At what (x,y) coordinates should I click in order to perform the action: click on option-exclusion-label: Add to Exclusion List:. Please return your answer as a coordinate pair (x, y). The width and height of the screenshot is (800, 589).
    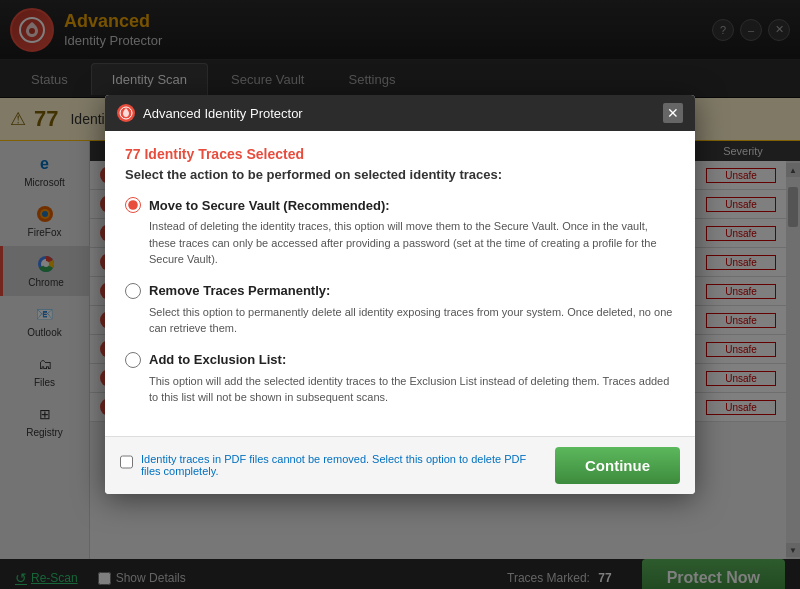
    Looking at the image, I should click on (400, 360).